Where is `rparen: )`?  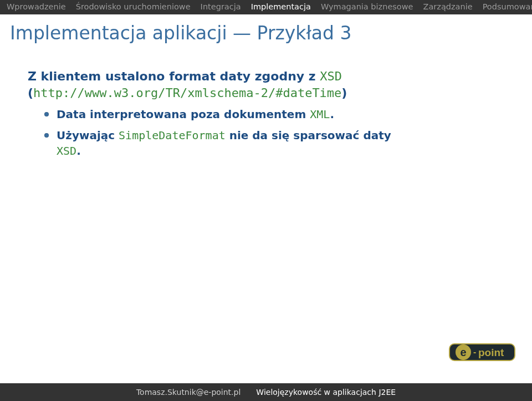
rparen: ) is located at coordinates (344, 93).